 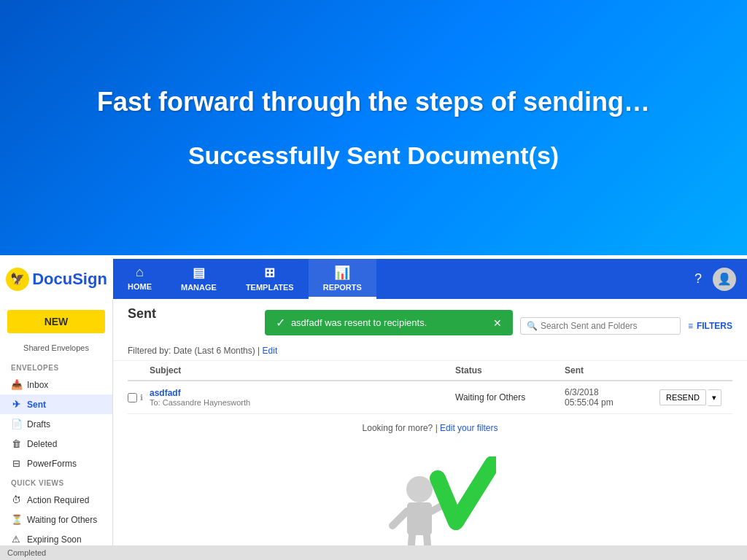 I want to click on logo-icon: 🦅, so click(x=18, y=279).